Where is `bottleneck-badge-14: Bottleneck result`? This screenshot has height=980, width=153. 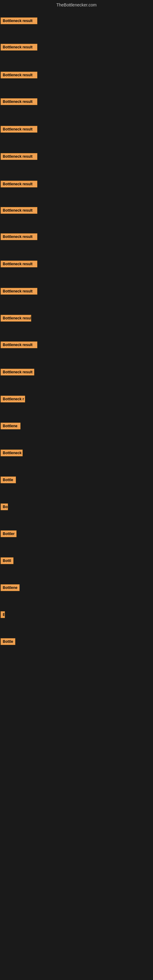 bottleneck-badge-14: Bottleneck result is located at coordinates (18, 372).